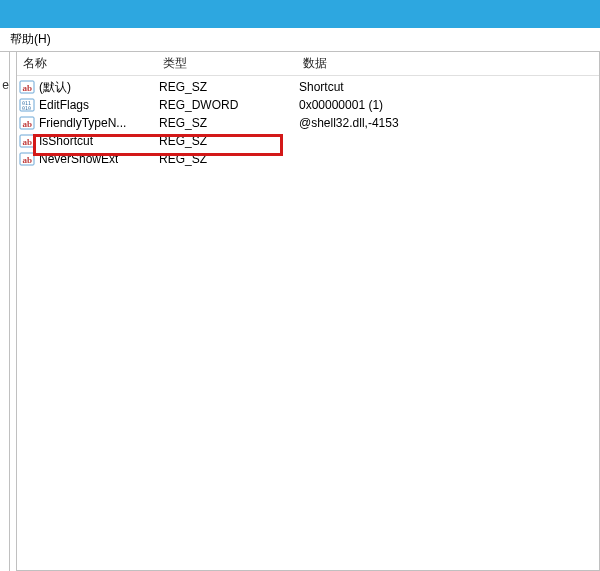 The height and width of the screenshot is (571, 600). What do you see at coordinates (300, 14) in the screenshot?
I see `window-title-bar` at bounding box center [300, 14].